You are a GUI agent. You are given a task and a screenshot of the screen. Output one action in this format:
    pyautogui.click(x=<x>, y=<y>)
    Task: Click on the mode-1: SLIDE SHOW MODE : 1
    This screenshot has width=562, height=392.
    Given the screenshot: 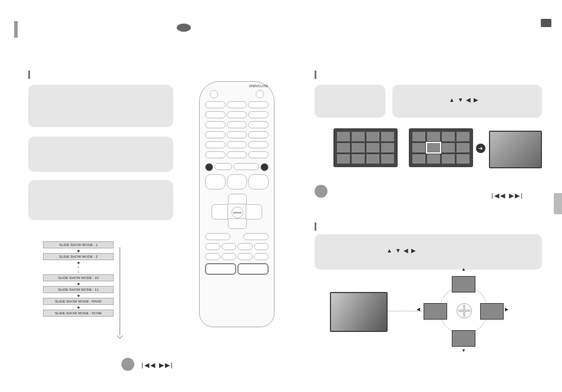 What is the action you would take?
    pyautogui.click(x=78, y=245)
    